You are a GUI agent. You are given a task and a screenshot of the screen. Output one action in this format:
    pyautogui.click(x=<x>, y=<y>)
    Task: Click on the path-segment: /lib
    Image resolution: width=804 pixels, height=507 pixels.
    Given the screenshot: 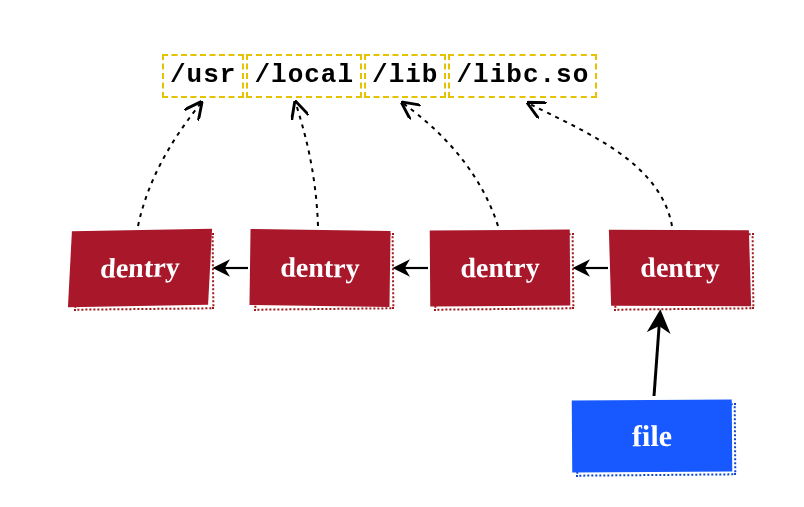 What is the action you would take?
    pyautogui.click(x=405, y=76)
    